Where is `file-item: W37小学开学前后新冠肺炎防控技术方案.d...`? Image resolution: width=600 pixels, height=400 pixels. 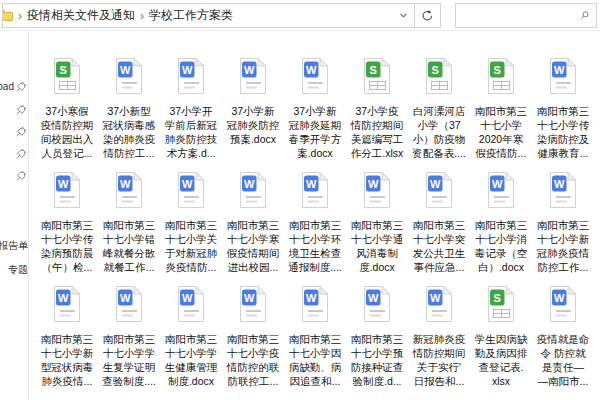 file-item: W37小学开学前后新冠肺炎防控技术方案.d... is located at coordinates (191, 109).